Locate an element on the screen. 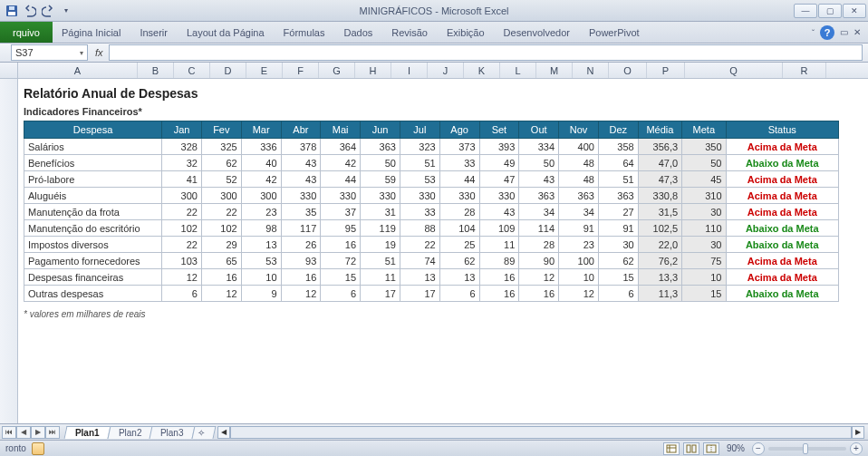 The image size is (868, 456). cell-media: 47,0 is located at coordinates (660, 163).